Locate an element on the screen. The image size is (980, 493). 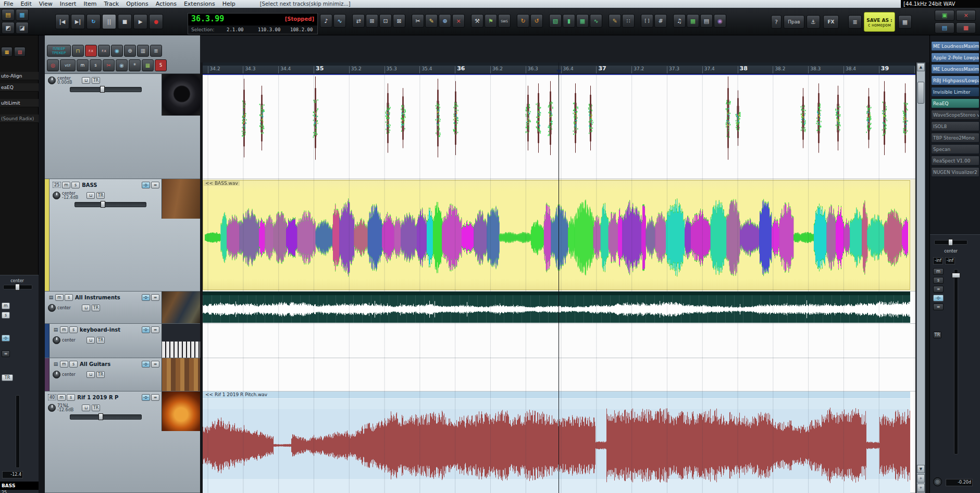
dock-fx-label: ultiLimit is located at coordinates (19, 103).